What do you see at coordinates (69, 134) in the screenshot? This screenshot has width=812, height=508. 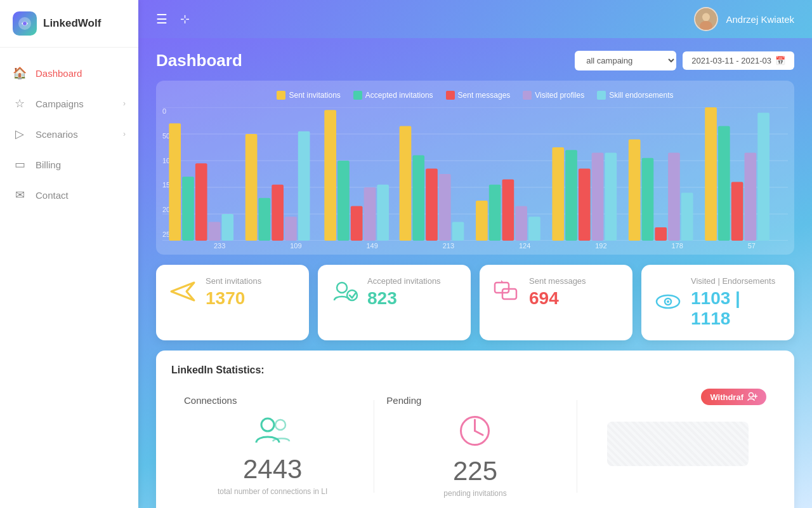 I see `sidebar-item-scenarios: ▷ Scenarios ›` at bounding box center [69, 134].